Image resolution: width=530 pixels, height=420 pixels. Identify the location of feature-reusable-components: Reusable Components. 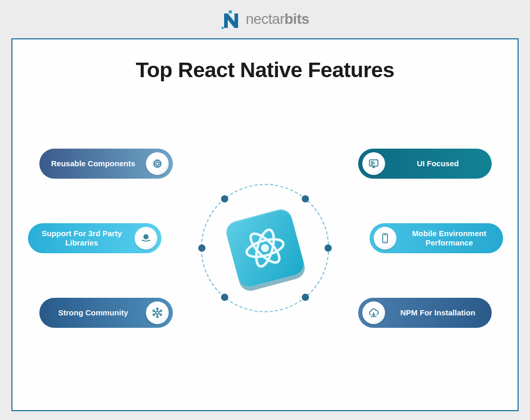
(106, 164).